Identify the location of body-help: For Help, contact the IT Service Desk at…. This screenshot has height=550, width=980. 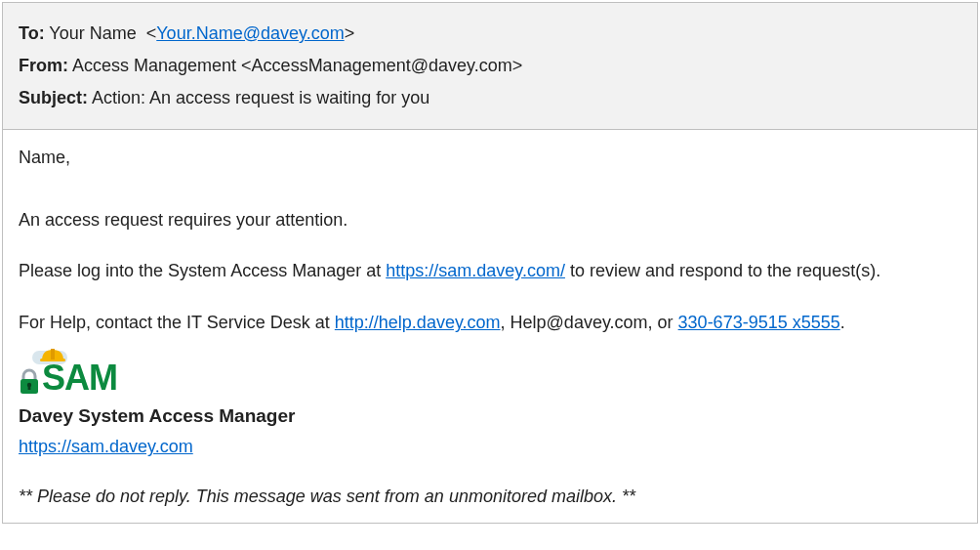
(490, 322).